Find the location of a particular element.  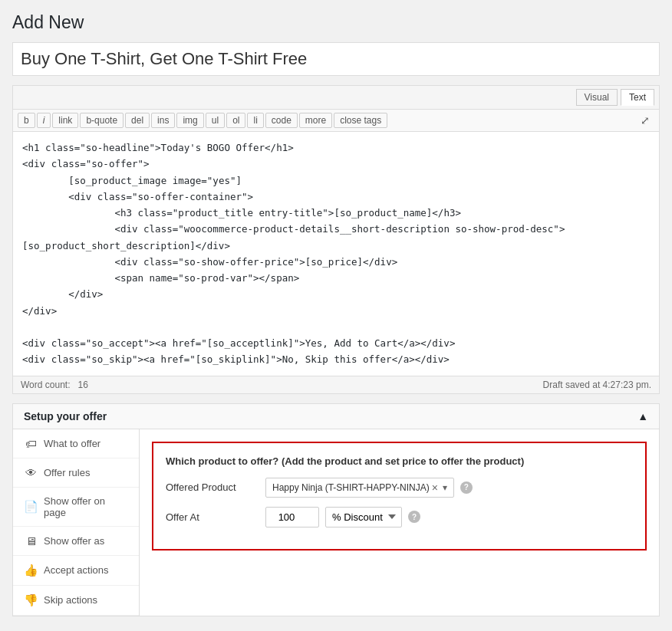

page-icon: 📄 is located at coordinates (31, 507).